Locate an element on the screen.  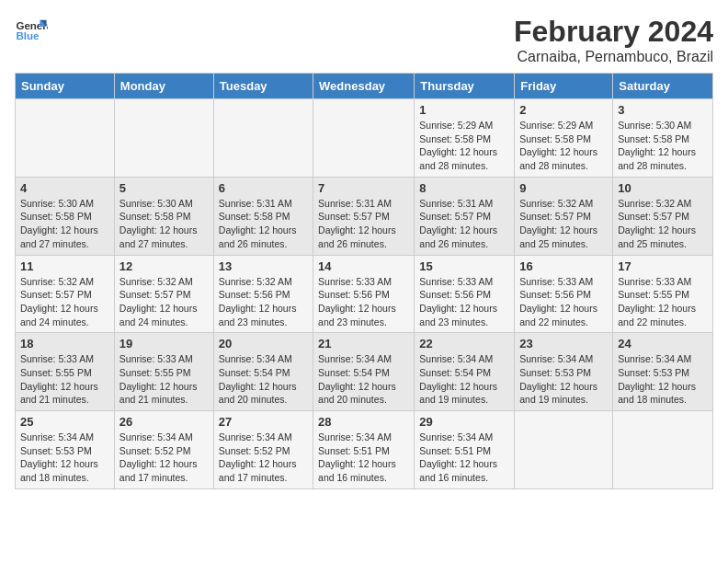
day-cell: 2Sunrise: 5:29 AM Sunset: 5:58 PM Daylig… is located at coordinates (564, 138).